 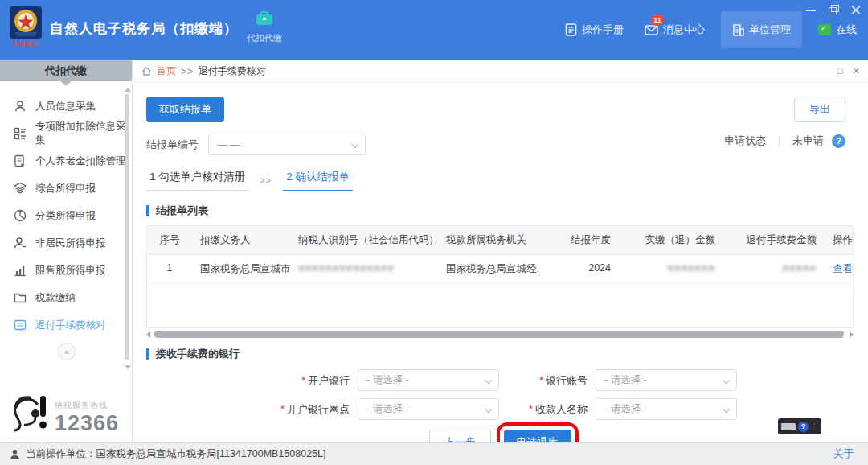 What do you see at coordinates (842, 269) in the screenshot?
I see `view-link: 查看` at bounding box center [842, 269].